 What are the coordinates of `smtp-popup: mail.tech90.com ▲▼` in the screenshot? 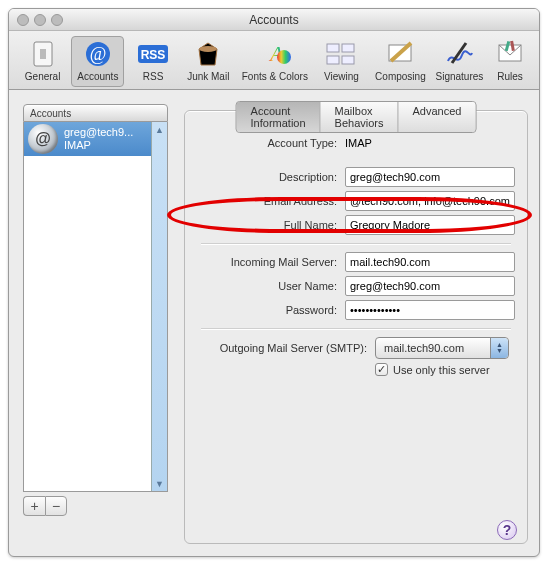 It's located at (442, 348).